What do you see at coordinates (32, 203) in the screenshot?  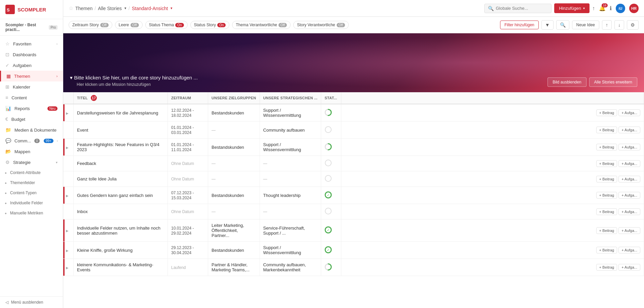 I see `sidebar-item-individuelle-felder: ● Individuelle Felder` at bounding box center [32, 203].